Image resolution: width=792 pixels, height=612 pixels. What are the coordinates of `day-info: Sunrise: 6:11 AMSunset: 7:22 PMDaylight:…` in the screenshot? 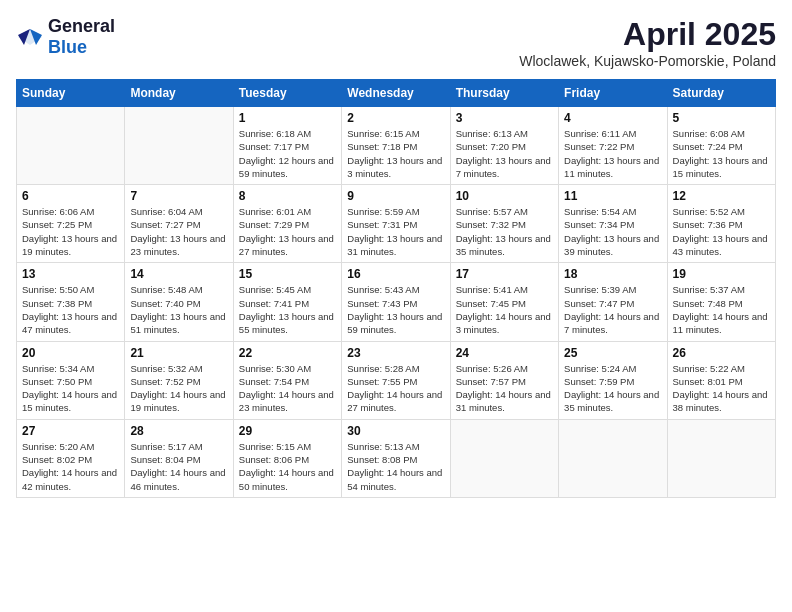 It's located at (612, 154).